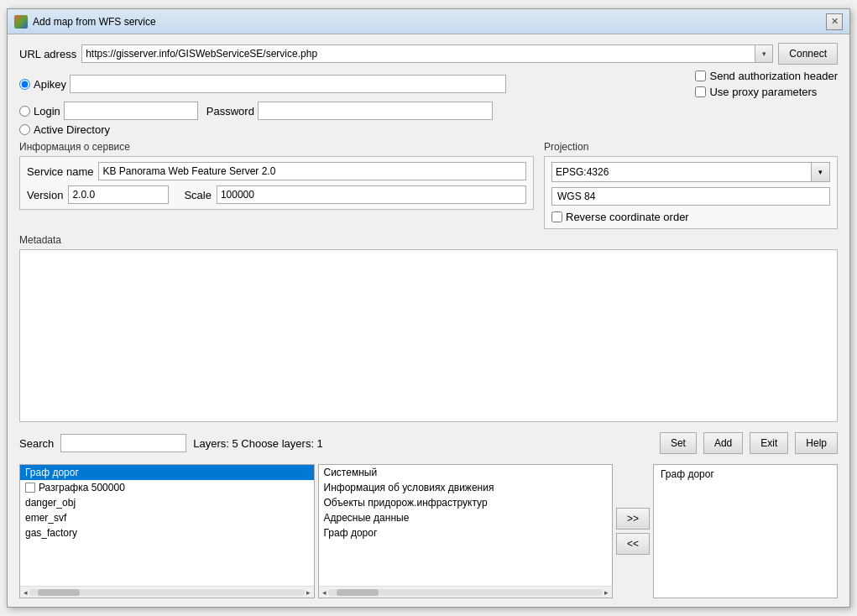 The width and height of the screenshot is (857, 616). What do you see at coordinates (60, 171) in the screenshot?
I see `service-name-label: Service name` at bounding box center [60, 171].